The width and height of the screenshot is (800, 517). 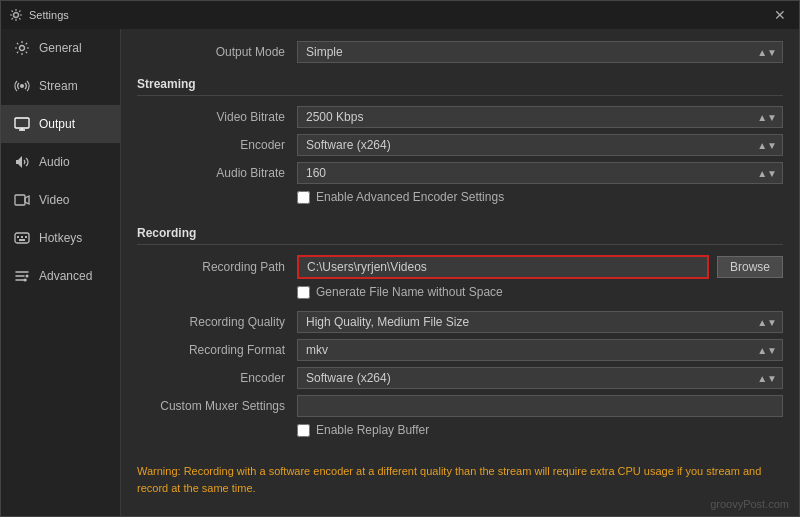 What do you see at coordinates (460, 322) in the screenshot?
I see `recording-quality-row: Recording Quality High Quality, Medium F…` at bounding box center [460, 322].